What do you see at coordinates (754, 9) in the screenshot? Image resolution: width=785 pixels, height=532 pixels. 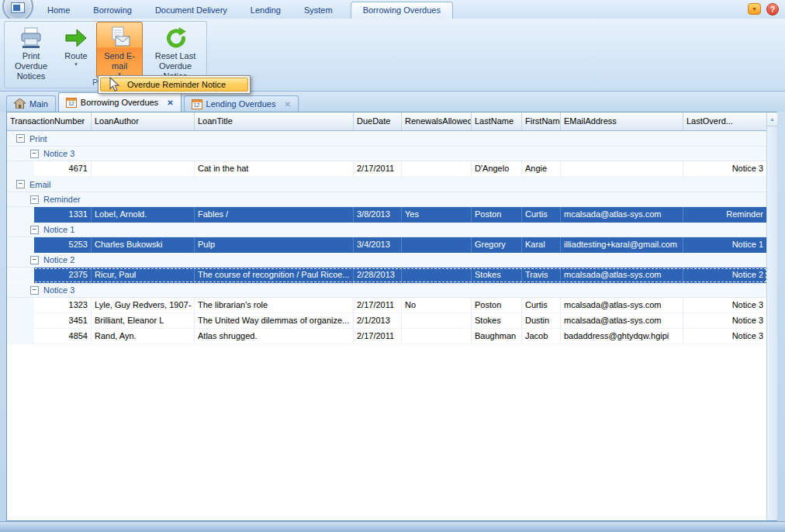 I see `feedback-bubble-icon: ▼` at bounding box center [754, 9].